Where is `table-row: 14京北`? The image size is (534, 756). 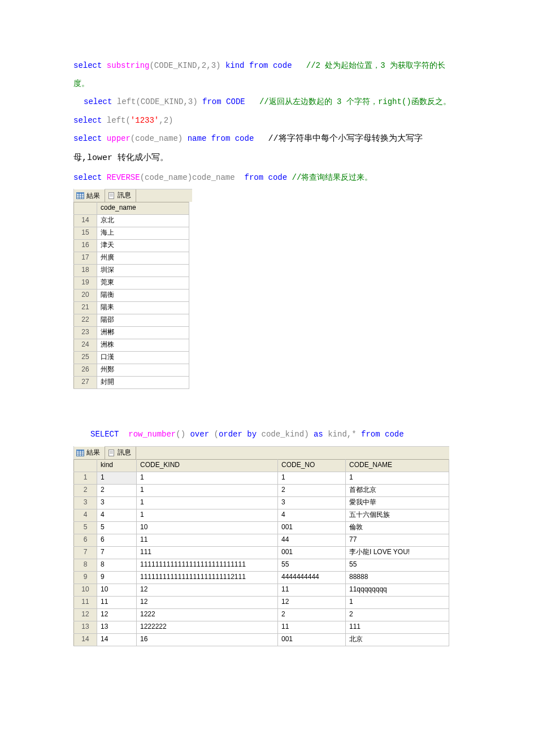 table-row: 14京北 is located at coordinates (132, 221).